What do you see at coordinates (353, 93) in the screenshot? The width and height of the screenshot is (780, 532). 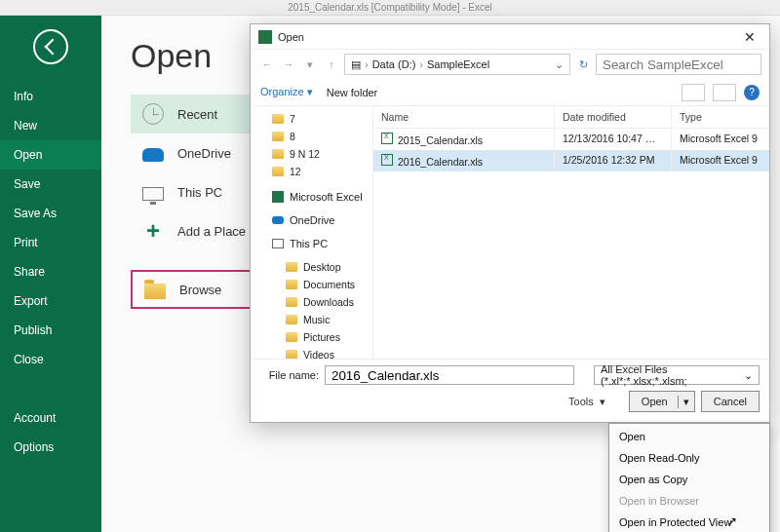 I see `new-folder-button: New folder` at bounding box center [353, 93].